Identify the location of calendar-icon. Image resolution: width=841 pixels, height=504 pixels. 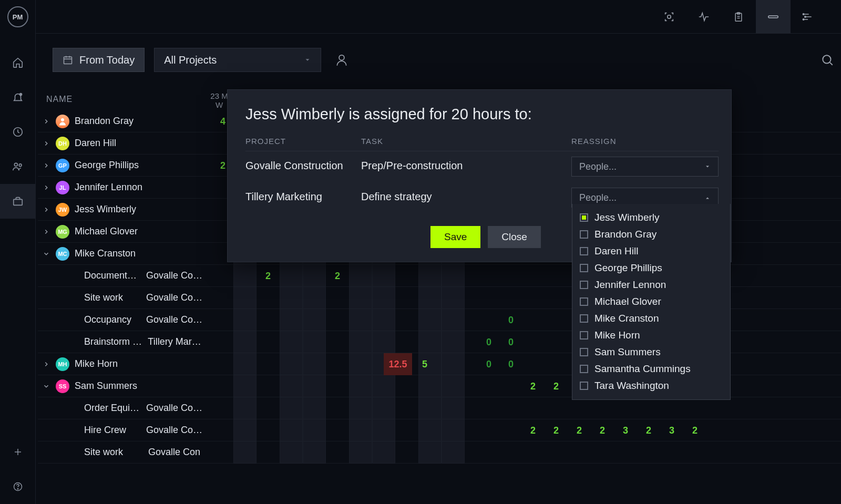
(68, 60).